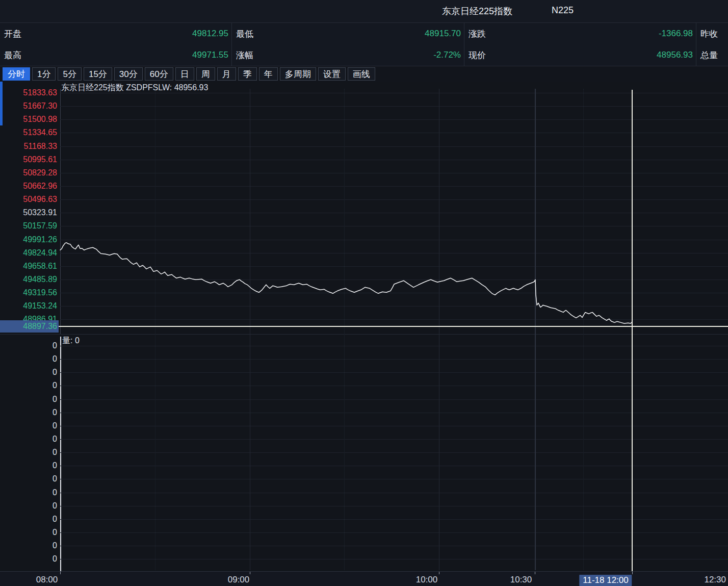 This screenshot has width=728, height=586. I want to click on info-column: 涨跌-1366.98现价48956.93, so click(580, 44).